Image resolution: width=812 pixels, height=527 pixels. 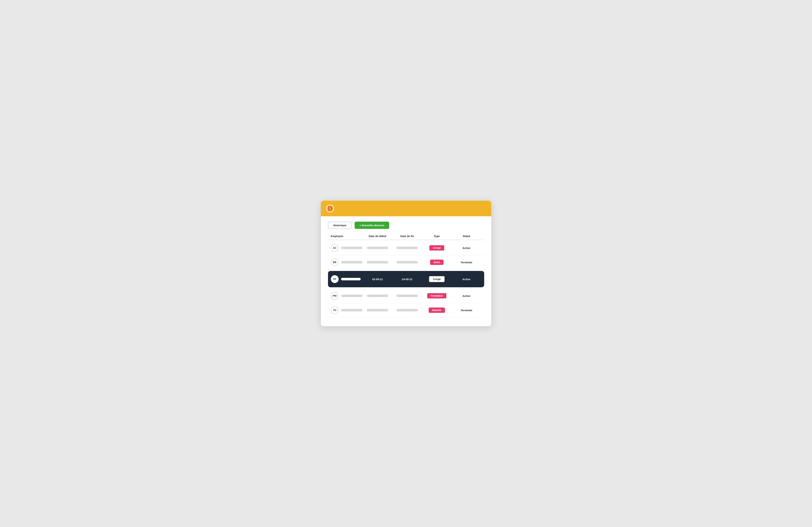 What do you see at coordinates (407, 236) in the screenshot?
I see `col-date-fin: Date de fin` at bounding box center [407, 236].